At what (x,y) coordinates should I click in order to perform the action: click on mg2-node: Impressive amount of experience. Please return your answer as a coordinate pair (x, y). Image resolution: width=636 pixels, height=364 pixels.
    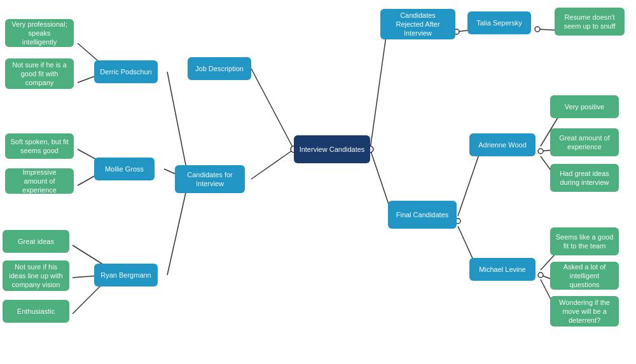
    Looking at the image, I should click on (39, 181).